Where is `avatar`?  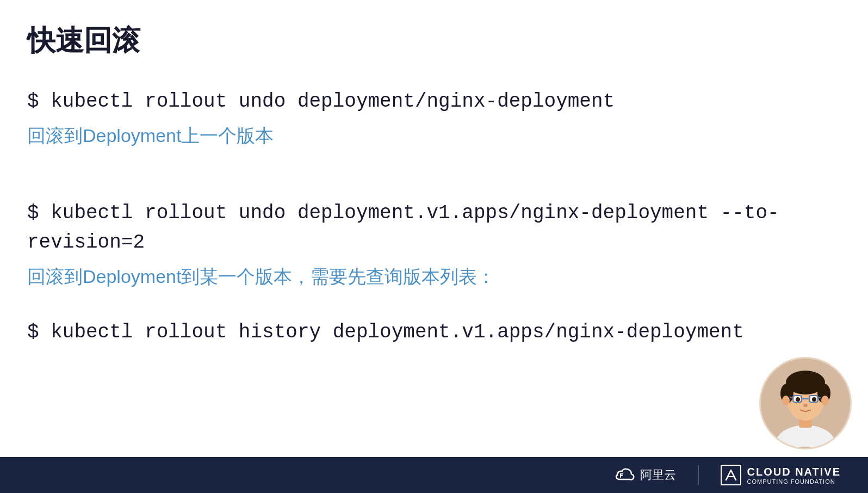 avatar is located at coordinates (805, 403).